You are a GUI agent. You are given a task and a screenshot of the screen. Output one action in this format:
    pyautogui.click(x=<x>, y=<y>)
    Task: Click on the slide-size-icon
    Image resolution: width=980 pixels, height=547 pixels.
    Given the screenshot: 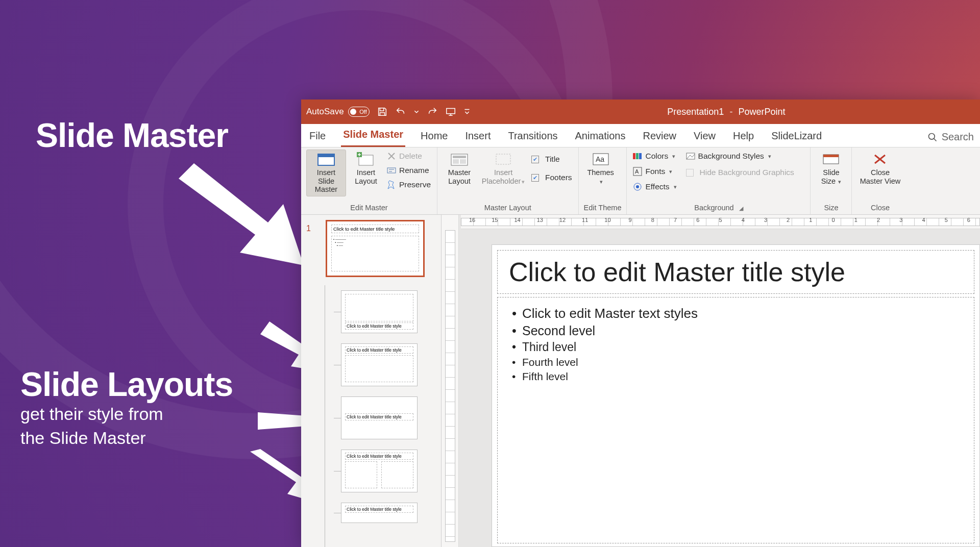 What is the action you would take?
    pyautogui.click(x=831, y=159)
    